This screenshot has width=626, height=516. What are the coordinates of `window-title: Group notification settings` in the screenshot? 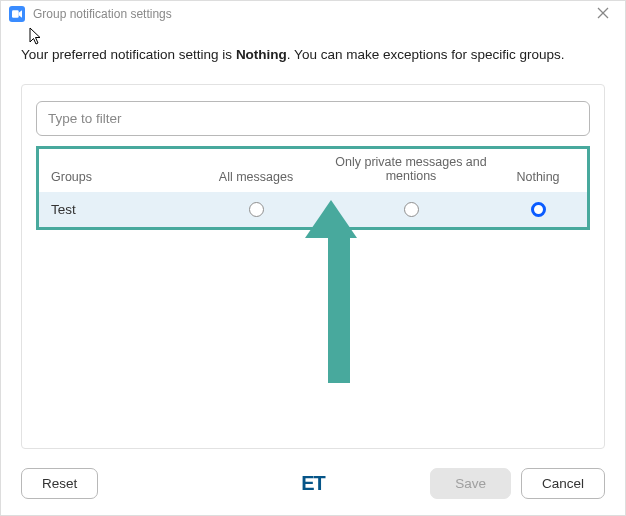 It's located at (312, 14).